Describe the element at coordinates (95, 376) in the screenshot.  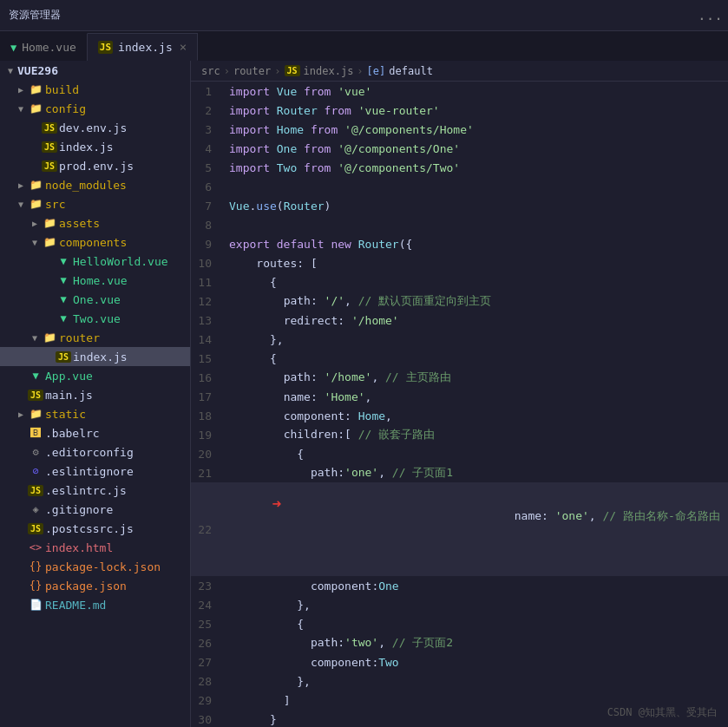
I see `sidebar-item-app-vue: ▼ App.vue` at that location.